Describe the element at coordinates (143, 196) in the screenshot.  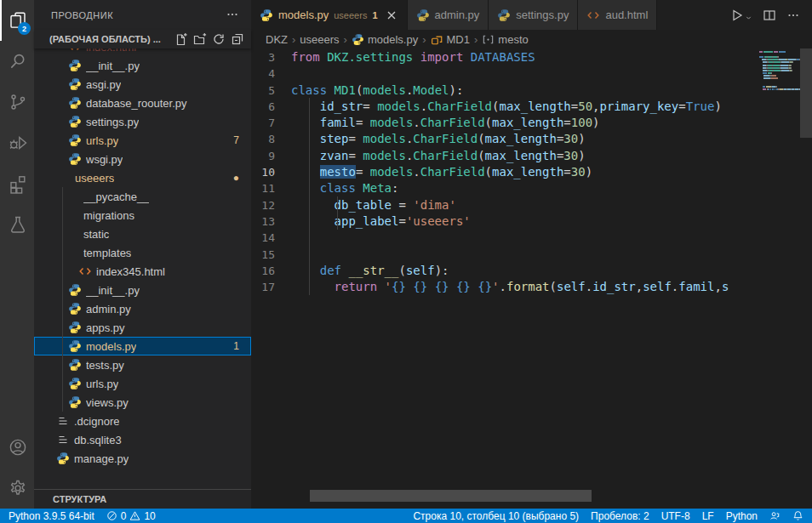
I see `tree-folder-__pycache__: __pycache__` at that location.